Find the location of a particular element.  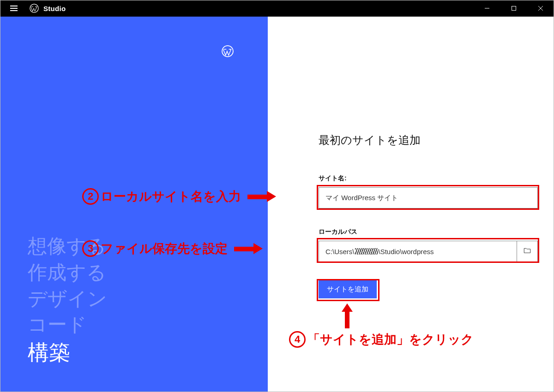

folder-icon is located at coordinates (527, 251).